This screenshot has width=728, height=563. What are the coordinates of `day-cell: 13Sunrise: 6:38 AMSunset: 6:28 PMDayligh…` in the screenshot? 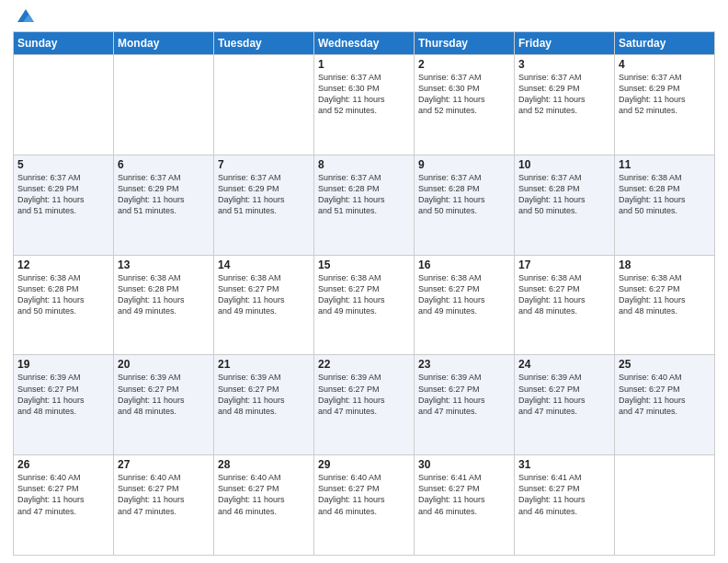 It's located at (164, 305).